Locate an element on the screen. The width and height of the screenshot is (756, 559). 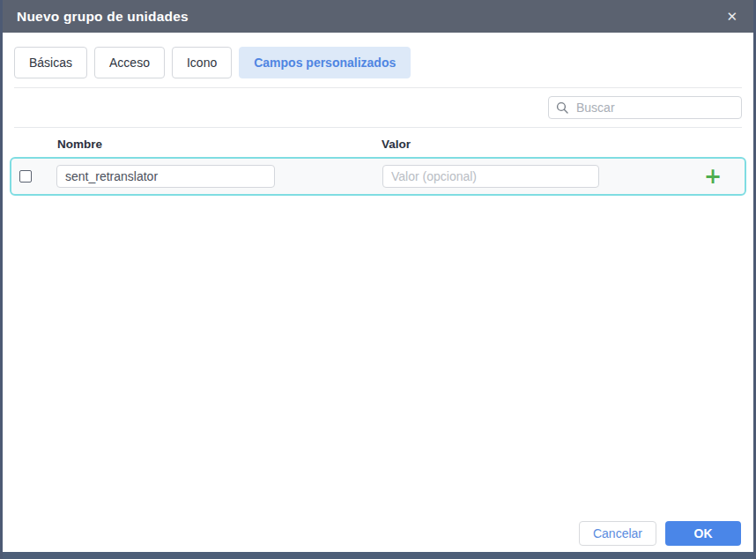
close-icon: ✕ is located at coordinates (731, 16).